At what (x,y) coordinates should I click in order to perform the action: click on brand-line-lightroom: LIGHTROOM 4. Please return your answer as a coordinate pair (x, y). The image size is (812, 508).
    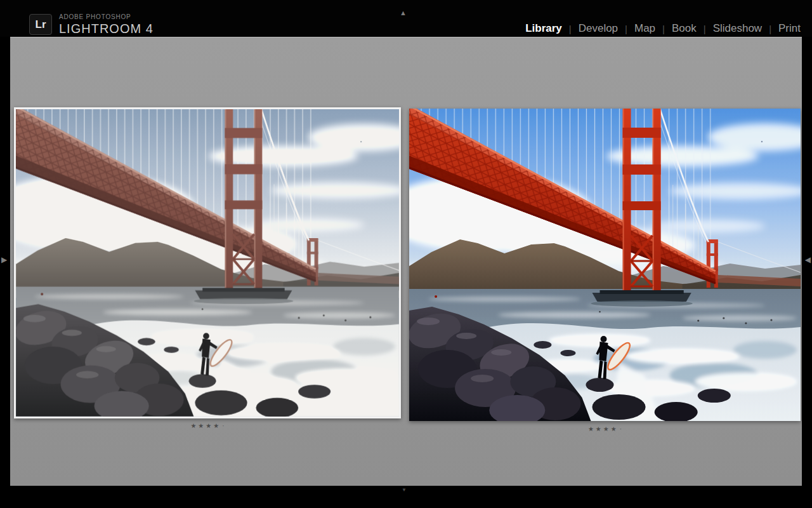
    Looking at the image, I should click on (107, 29).